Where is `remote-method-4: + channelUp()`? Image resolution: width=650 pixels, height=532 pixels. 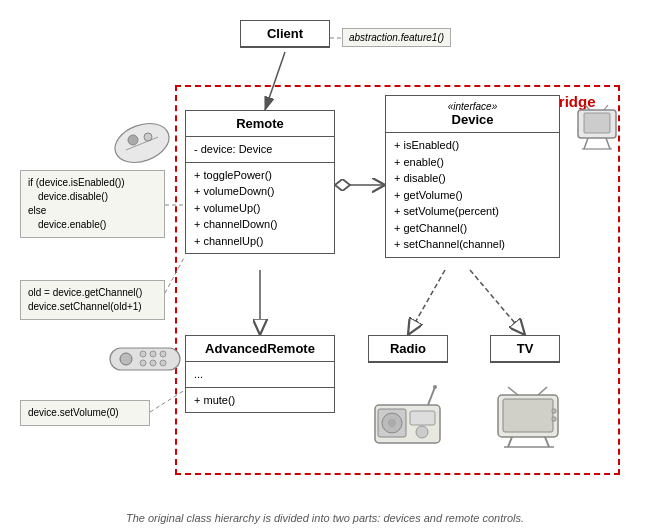
remote-method-4: + channelUp() is located at coordinates (260, 242).